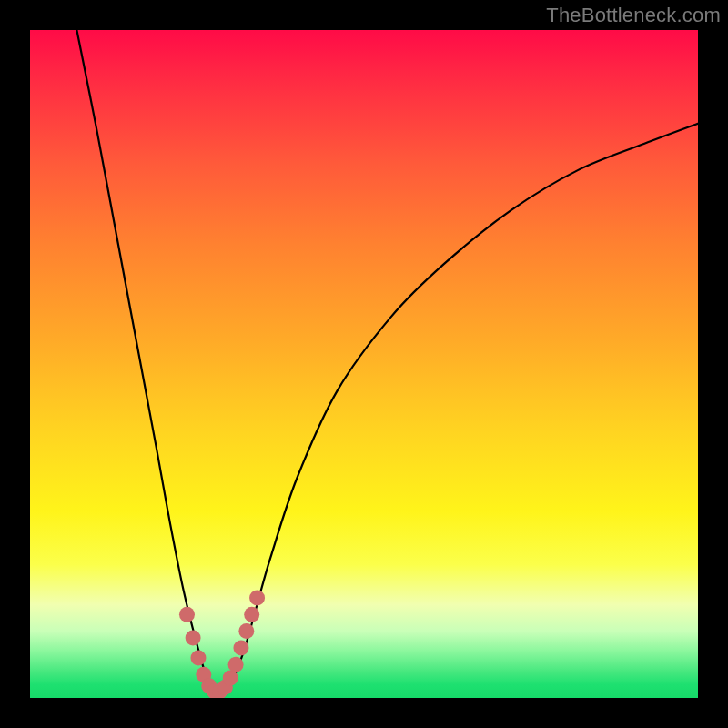 The image size is (728, 728). Describe the element at coordinates (633, 15) in the screenshot. I see `watermark-text: TheBottleneck.com` at that location.